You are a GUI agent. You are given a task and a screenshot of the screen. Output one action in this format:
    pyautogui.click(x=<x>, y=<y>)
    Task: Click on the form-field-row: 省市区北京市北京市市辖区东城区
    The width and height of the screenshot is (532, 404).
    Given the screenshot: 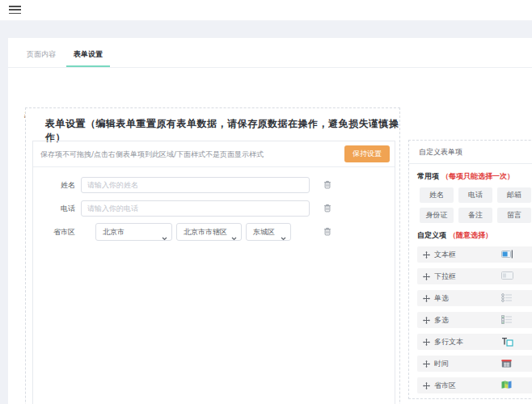 What is the action you would take?
    pyautogui.click(x=184, y=232)
    